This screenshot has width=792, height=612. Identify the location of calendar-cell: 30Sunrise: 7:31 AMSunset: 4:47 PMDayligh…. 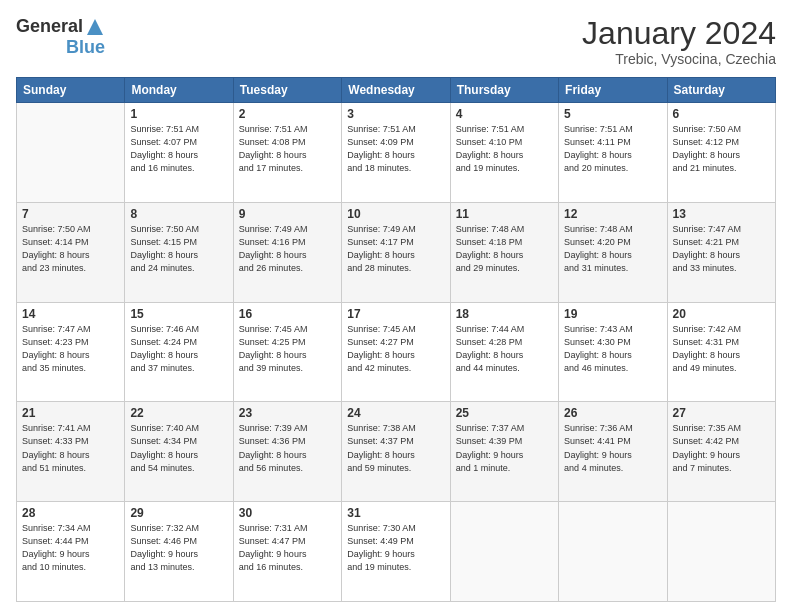
(287, 552).